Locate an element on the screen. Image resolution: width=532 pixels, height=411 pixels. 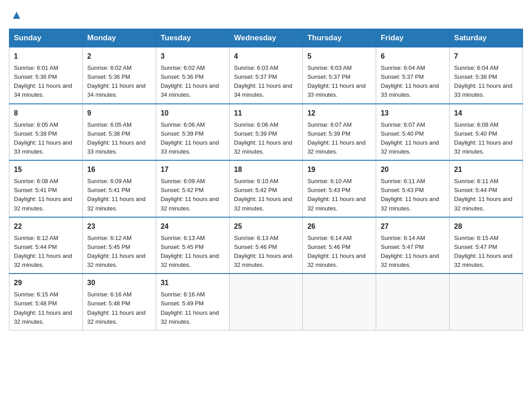
day-number: 13 is located at coordinates (413, 113).